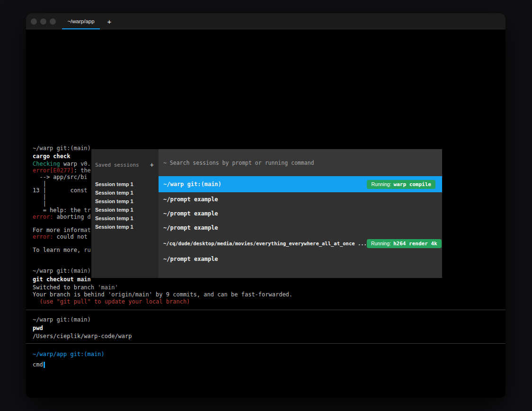  What do you see at coordinates (266, 21) in the screenshot?
I see `titlebar: ~/warp/app +` at bounding box center [266, 21].